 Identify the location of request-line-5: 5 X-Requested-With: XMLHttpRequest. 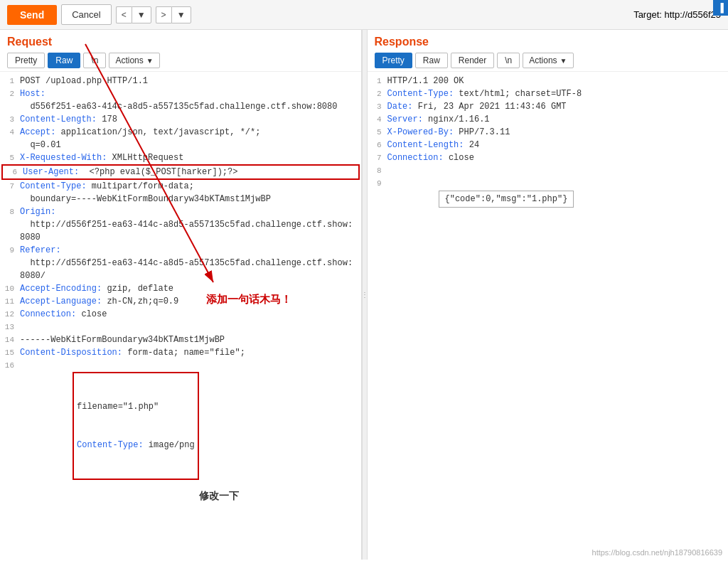
(181, 158).